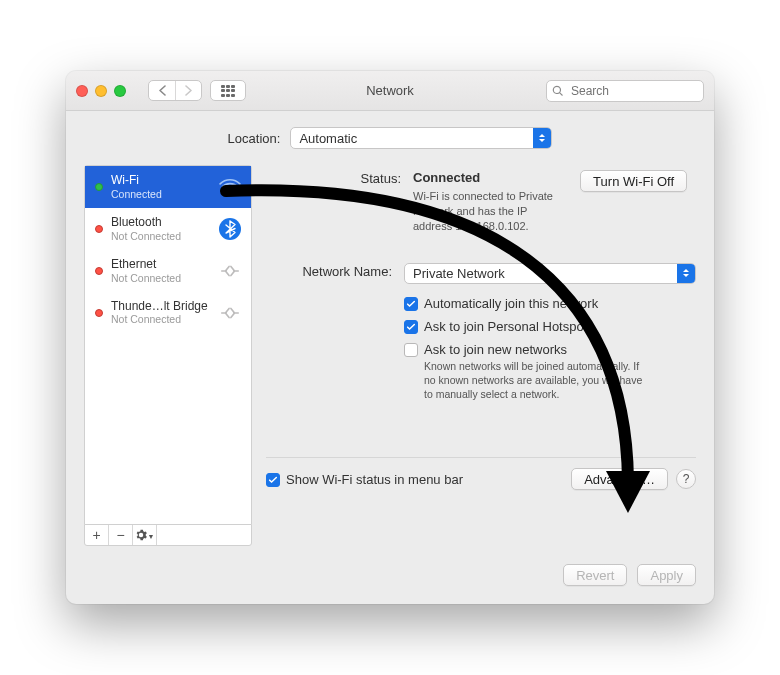  I want to click on location-label: Location:, so click(254, 138).